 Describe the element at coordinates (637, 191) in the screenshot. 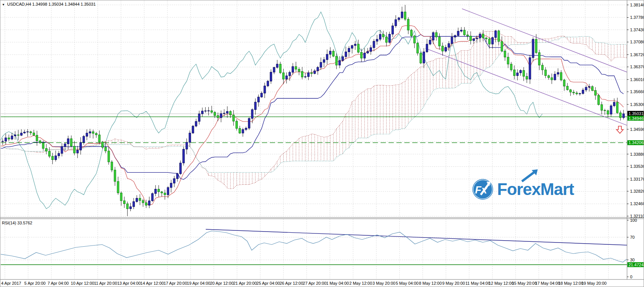

I see `price-tick-label: 1.32820` at that location.